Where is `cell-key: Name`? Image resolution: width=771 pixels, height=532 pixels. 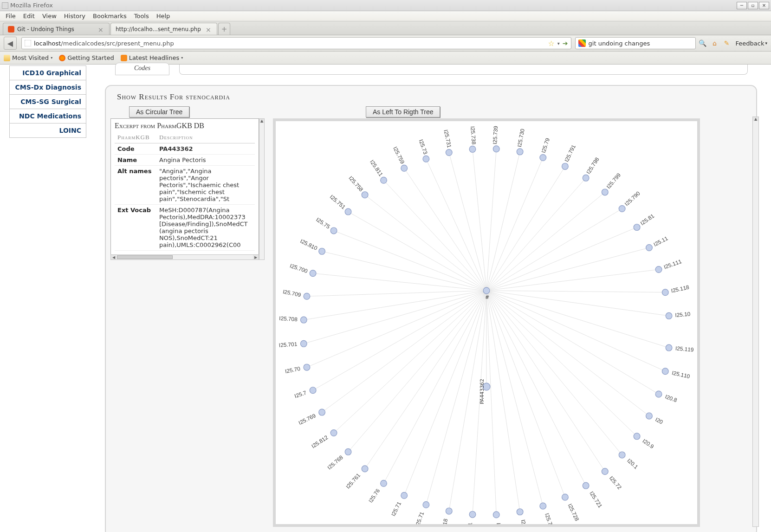
cell-key: Name is located at coordinates (136, 160).